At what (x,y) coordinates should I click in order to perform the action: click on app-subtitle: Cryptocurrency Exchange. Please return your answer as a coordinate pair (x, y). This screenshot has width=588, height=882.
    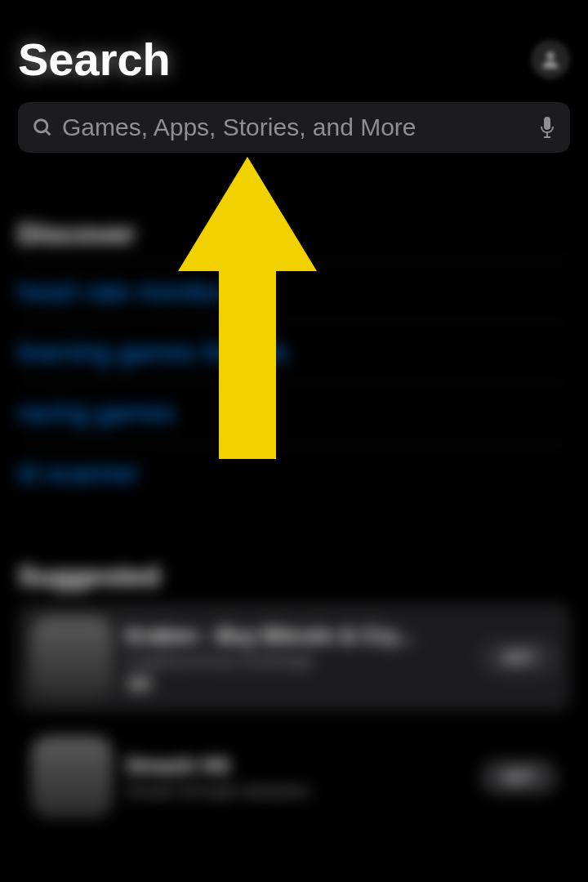
    Looking at the image, I should click on (297, 662).